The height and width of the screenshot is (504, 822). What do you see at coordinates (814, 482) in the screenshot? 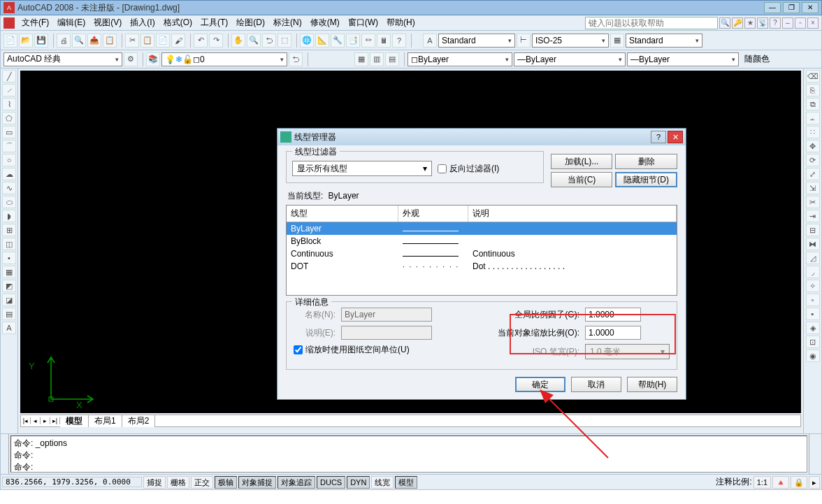
I see `status-tray-icon: ▸` at bounding box center [814, 482].